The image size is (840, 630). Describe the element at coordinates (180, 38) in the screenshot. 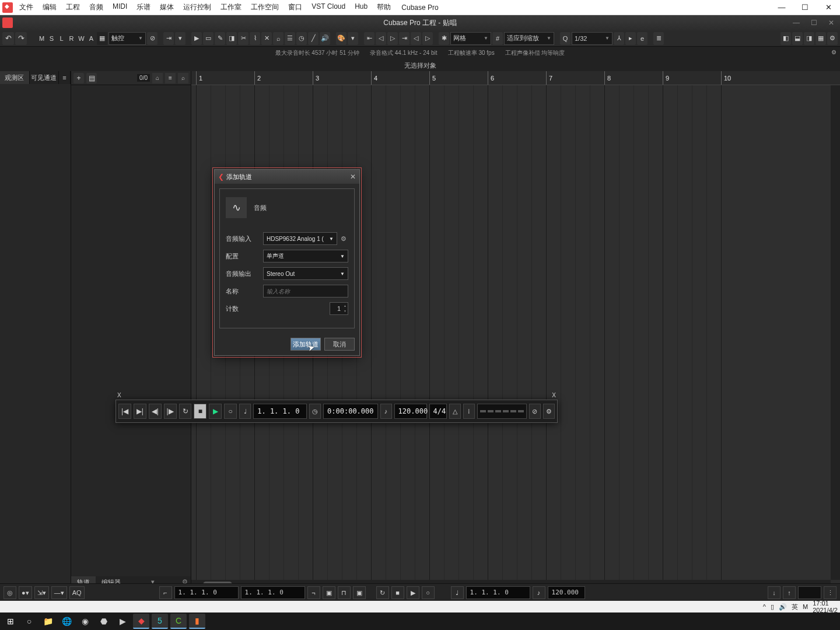

I see `auto-scroll-menu-icon: ▾` at that location.